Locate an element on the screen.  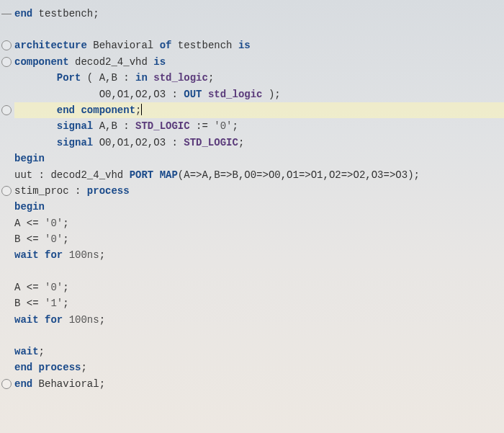
code-line: uut : decod2_4_vhd PORT MAP(A=>A,B=>B,O0… is located at coordinates (259, 175).